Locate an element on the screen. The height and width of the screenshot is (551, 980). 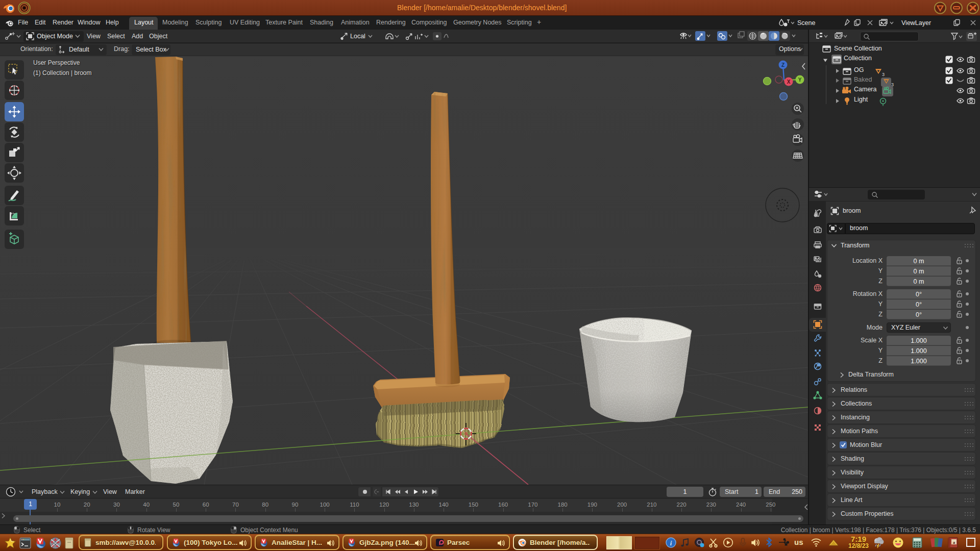
svg-text: a is located at coordinates (954, 542).